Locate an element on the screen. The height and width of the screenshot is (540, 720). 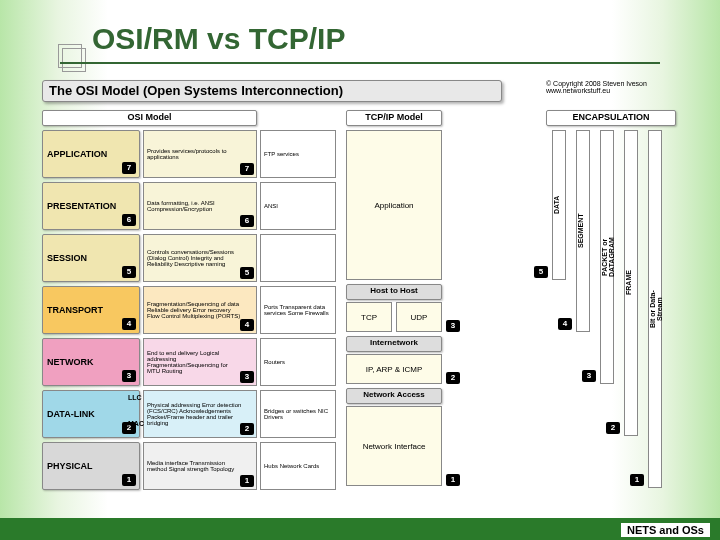
osi-layer-num: 2 is located at coordinates (247, 429).